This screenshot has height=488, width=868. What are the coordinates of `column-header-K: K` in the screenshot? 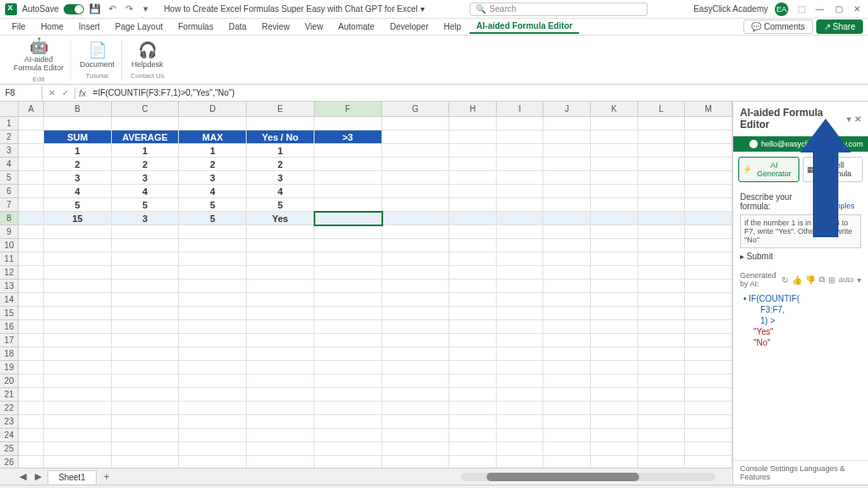 It's located at (615, 108).